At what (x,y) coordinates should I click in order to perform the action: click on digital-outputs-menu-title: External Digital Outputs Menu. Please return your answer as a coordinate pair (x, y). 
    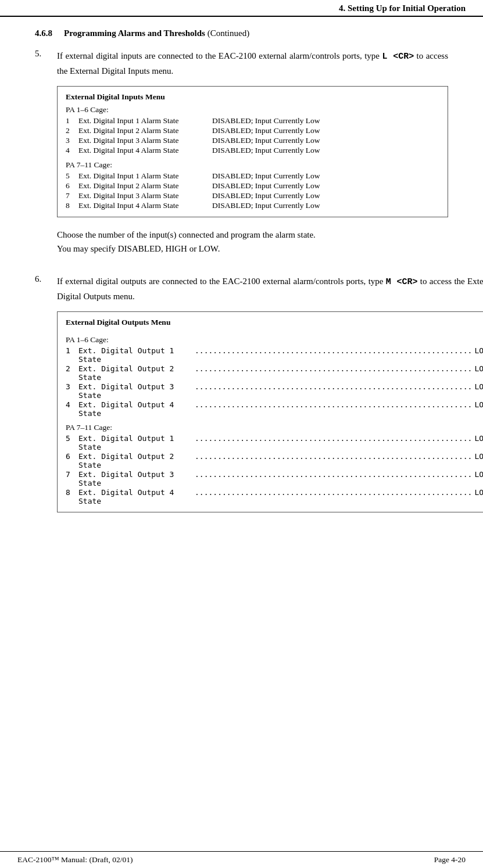
    Looking at the image, I should click on (274, 322).